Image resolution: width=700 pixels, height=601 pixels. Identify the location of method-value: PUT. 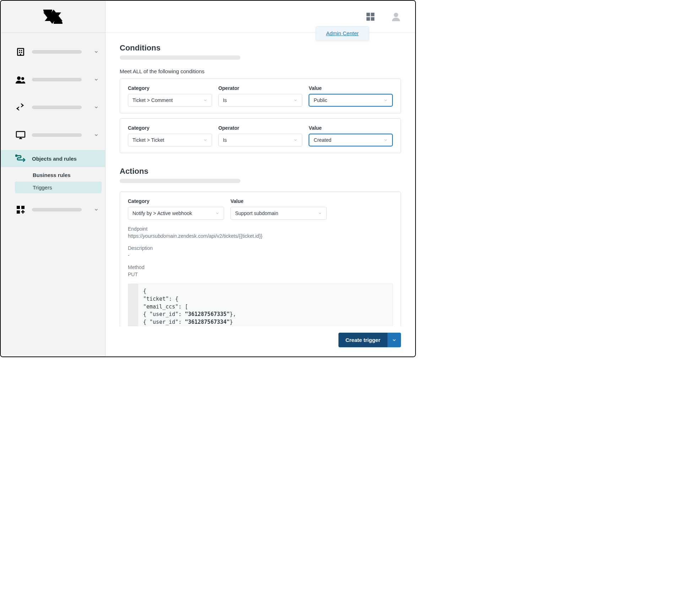
(260, 274).